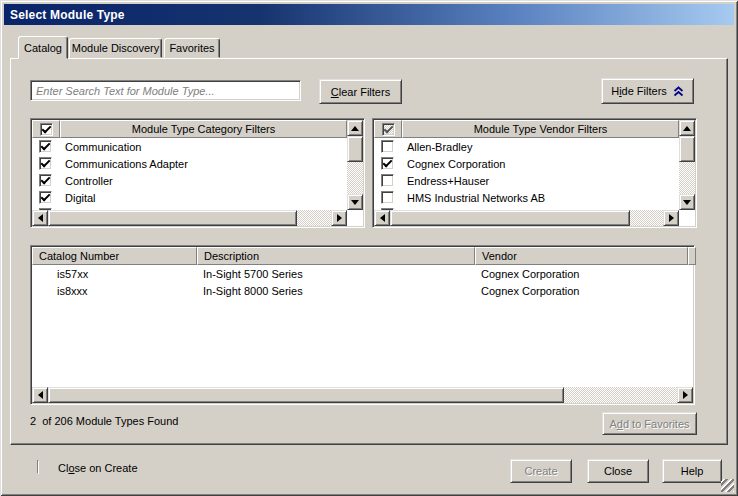 The image size is (738, 496). What do you see at coordinates (649, 424) in the screenshot?
I see `add-to-favorites-label: Add to Favorites` at bounding box center [649, 424].